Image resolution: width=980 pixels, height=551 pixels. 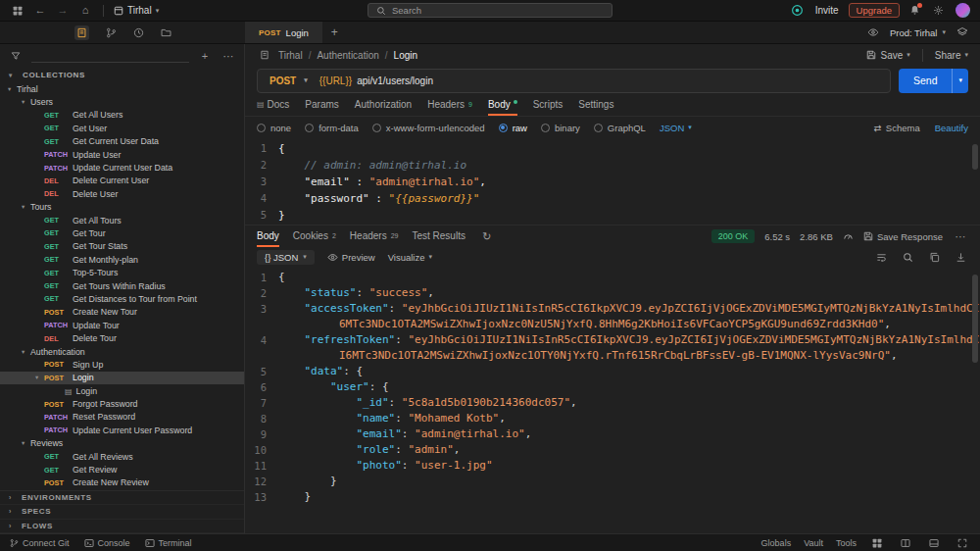 I want to click on request-tab-item: ▤ Headers 9, so click(x=450, y=106).